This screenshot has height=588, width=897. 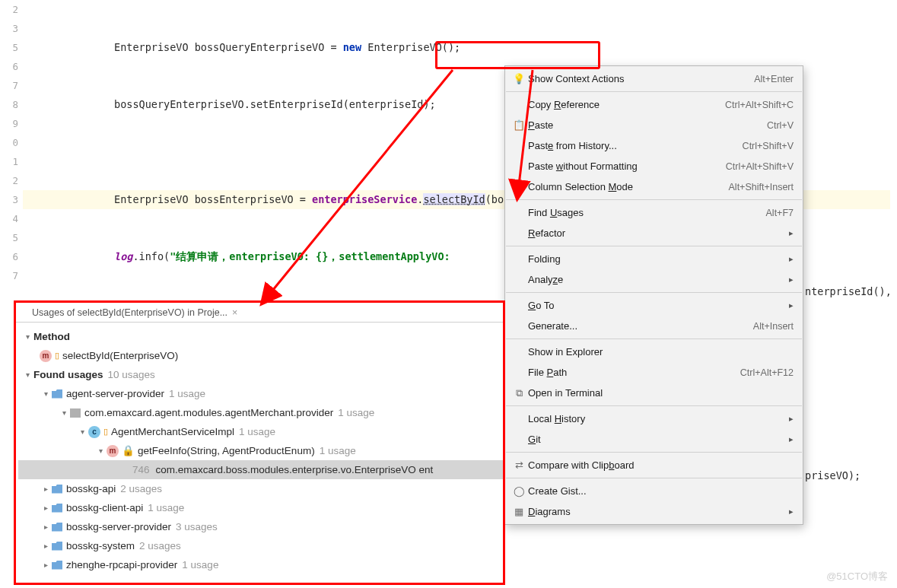 What do you see at coordinates (768, 146) in the screenshot?
I see `menu-item-shortcut: Ctrl+Shift+V` at bounding box center [768, 146].